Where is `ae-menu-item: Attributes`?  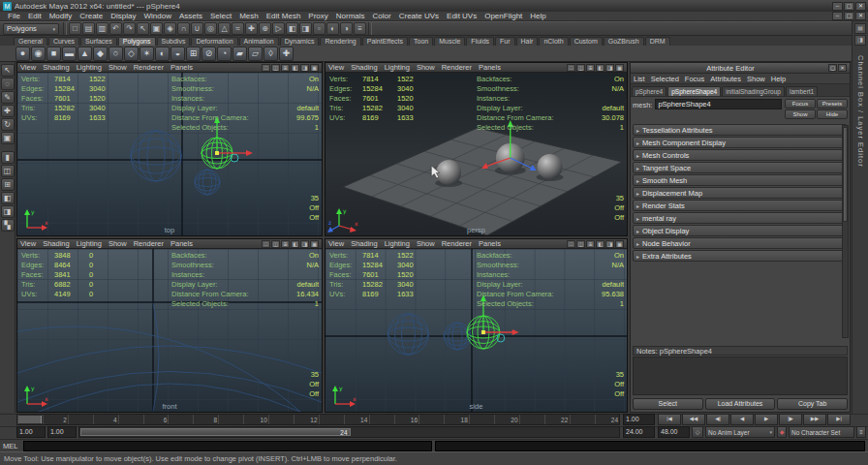
ae-menu-item: Attributes is located at coordinates (726, 79).